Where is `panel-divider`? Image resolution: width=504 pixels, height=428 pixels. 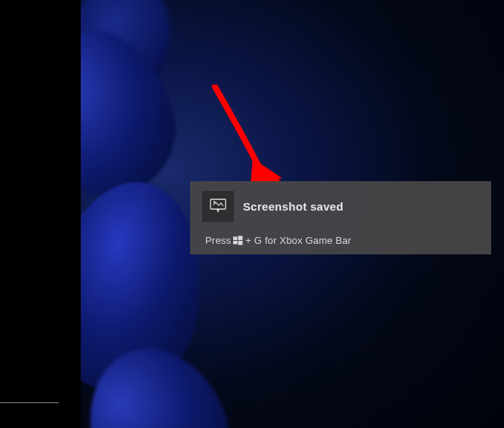 panel-divider is located at coordinates (29, 403).